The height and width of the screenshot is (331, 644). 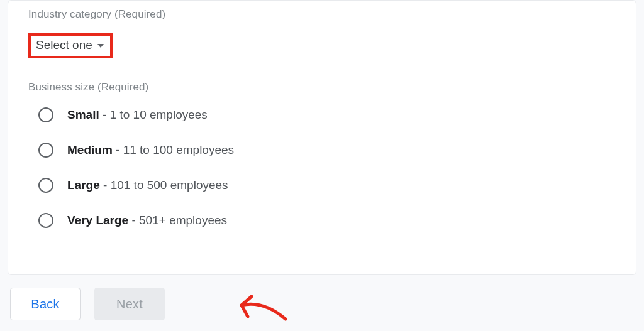 What do you see at coordinates (148, 185) in the screenshot?
I see `radio-label: Large - 101 to 500 employees` at bounding box center [148, 185].